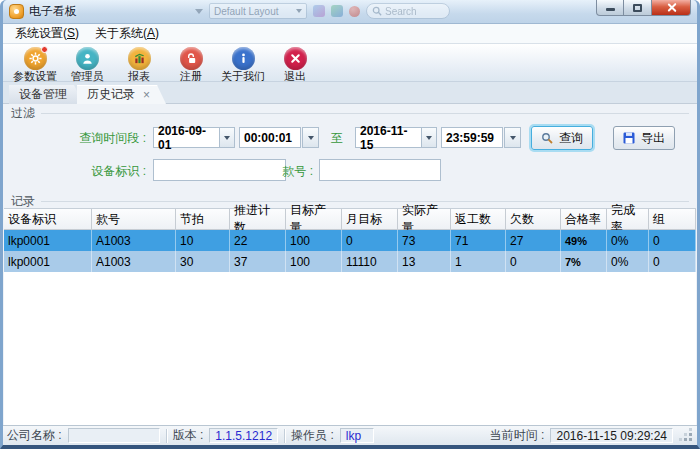 The width and height of the screenshot is (700, 449). I want to click on toolbar-exit: 退出, so click(295, 64).